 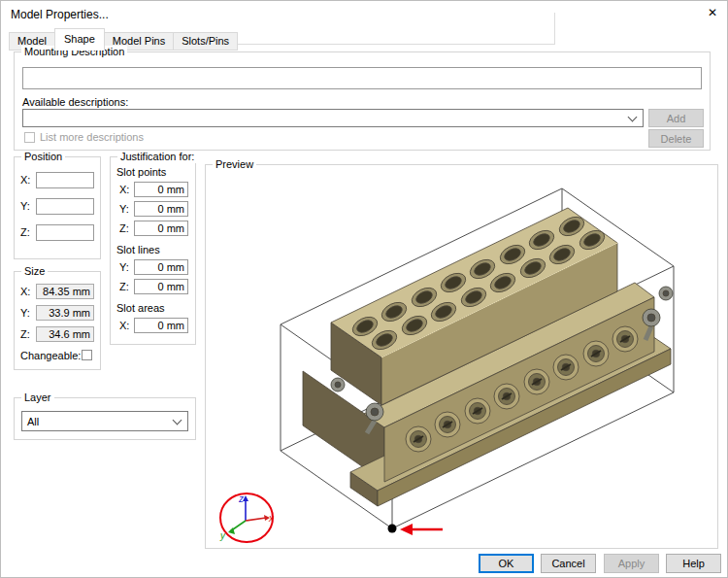 I want to click on position-z-input, so click(x=65, y=233).